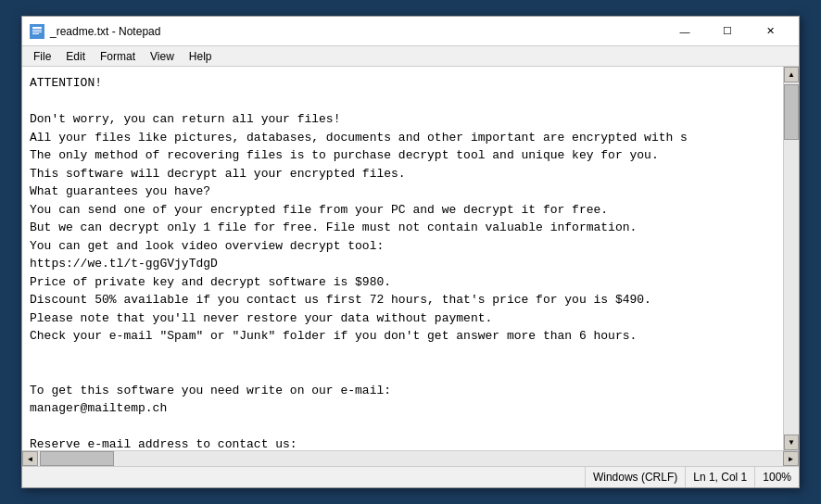 The height and width of the screenshot is (504, 821). What do you see at coordinates (43, 57) in the screenshot?
I see `menu-file: File` at bounding box center [43, 57].